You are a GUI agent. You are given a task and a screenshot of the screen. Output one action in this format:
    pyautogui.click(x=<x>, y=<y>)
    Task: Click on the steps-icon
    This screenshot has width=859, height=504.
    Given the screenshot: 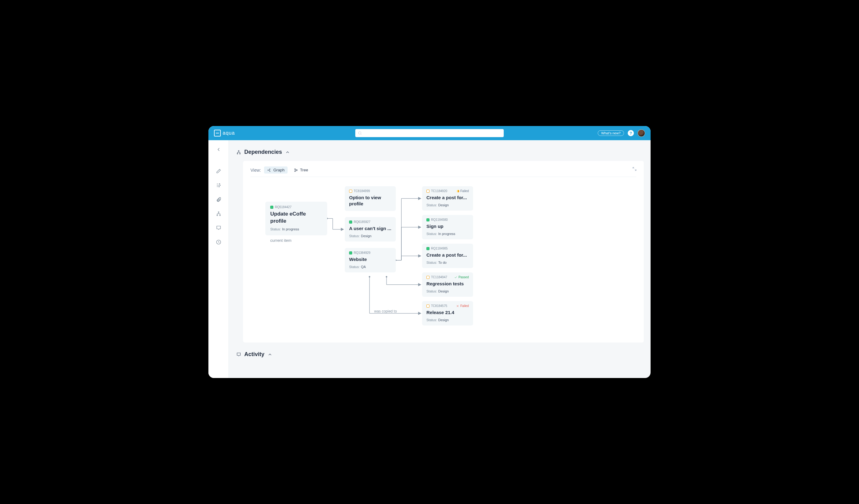 What is the action you would take?
    pyautogui.click(x=219, y=185)
    